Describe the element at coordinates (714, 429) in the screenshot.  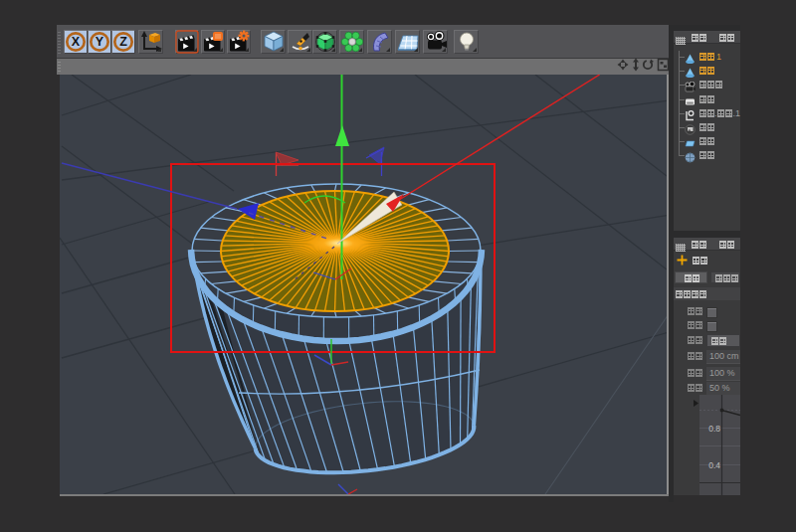
I see `svg-text: 0.8` at that location.